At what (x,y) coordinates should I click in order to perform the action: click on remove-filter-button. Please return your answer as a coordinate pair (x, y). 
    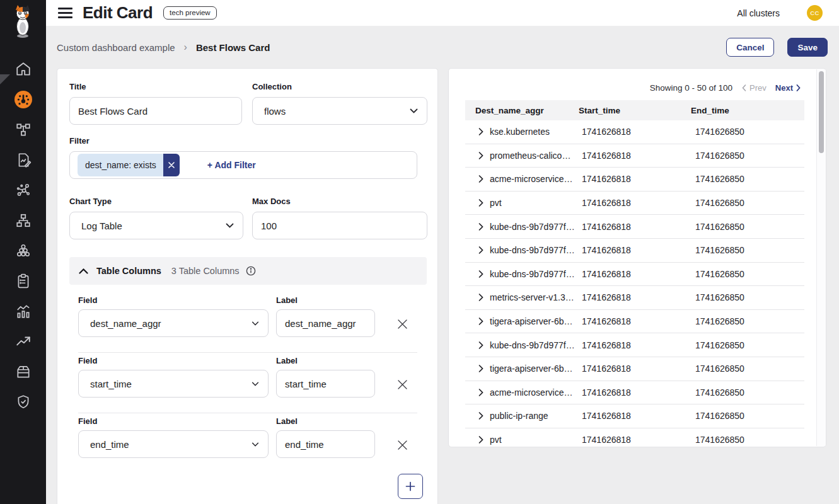
    Looking at the image, I should click on (171, 165).